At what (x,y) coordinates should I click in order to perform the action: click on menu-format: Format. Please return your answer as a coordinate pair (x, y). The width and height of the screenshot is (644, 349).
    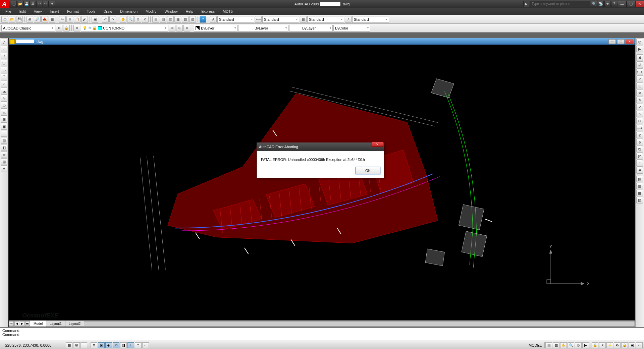
    Looking at the image, I should click on (73, 11).